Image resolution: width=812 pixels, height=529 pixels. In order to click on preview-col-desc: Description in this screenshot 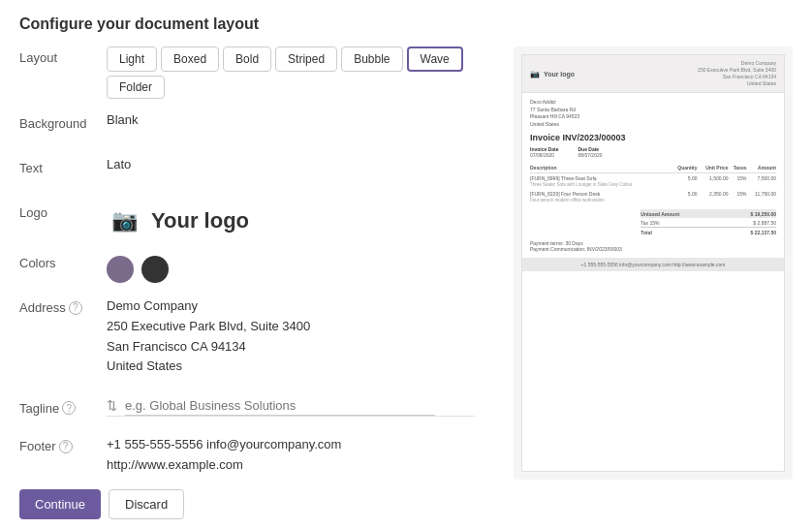, I will do `click(601, 169)`.